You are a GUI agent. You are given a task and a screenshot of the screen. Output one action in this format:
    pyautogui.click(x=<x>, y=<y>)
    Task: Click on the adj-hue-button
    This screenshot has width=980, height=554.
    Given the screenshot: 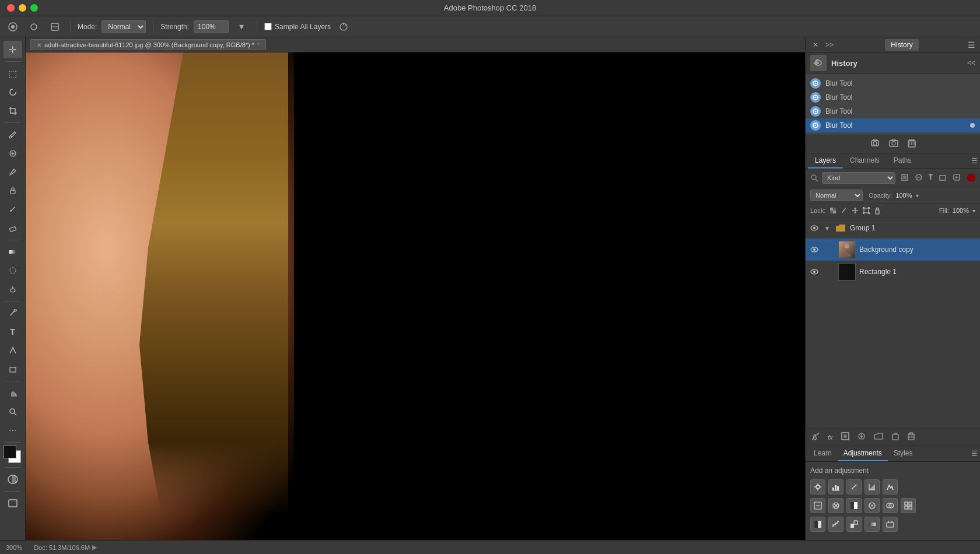 What is the action you would take?
    pyautogui.click(x=818, y=506)
    